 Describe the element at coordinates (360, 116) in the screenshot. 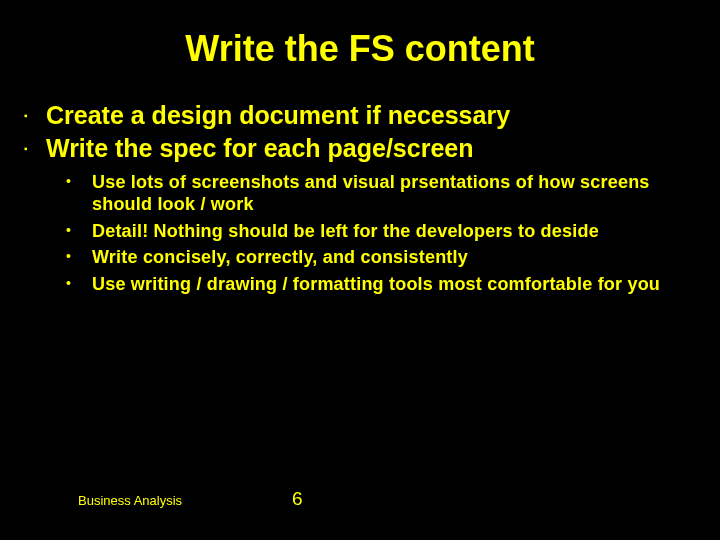

I see `list-item: ▪ Create a design document if necessary` at that location.